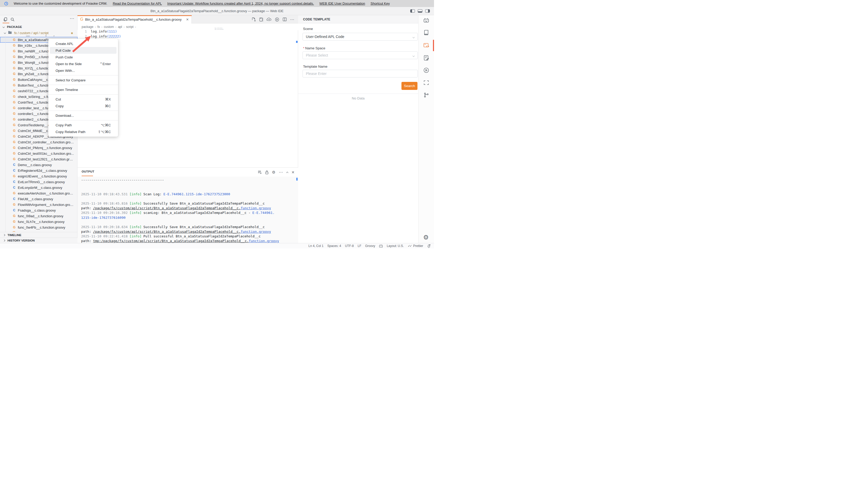  I want to click on tree-file-row: G func_0Lh7e__c.function.groovy, so click(39, 222).